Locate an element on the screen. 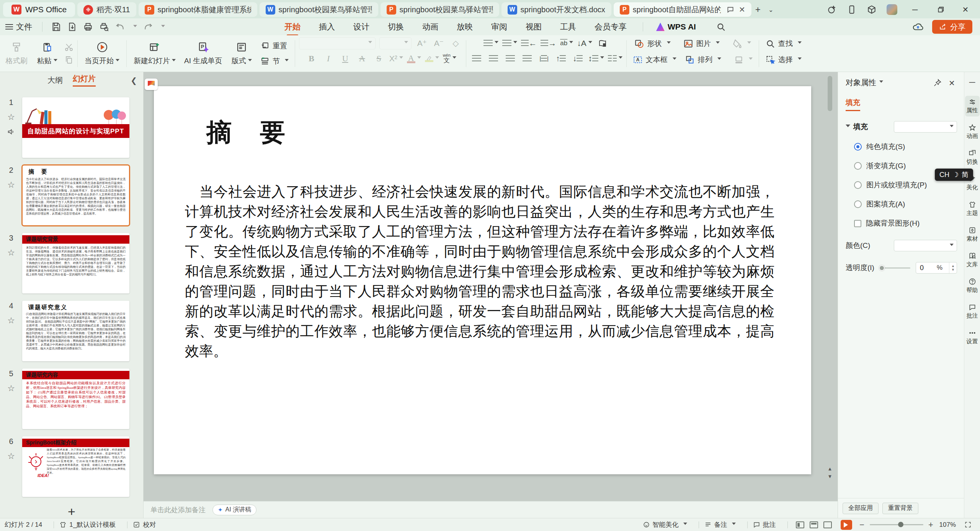 The width and height of the screenshot is (980, 531). font-color-button: A is located at coordinates (414, 59).